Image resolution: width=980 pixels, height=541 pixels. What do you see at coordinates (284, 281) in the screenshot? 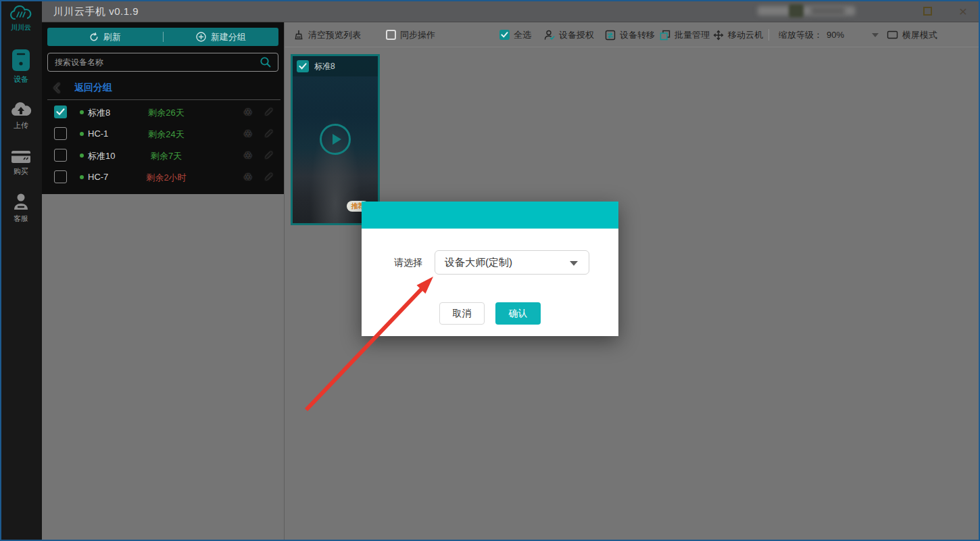
I see `panel-divider` at bounding box center [284, 281].